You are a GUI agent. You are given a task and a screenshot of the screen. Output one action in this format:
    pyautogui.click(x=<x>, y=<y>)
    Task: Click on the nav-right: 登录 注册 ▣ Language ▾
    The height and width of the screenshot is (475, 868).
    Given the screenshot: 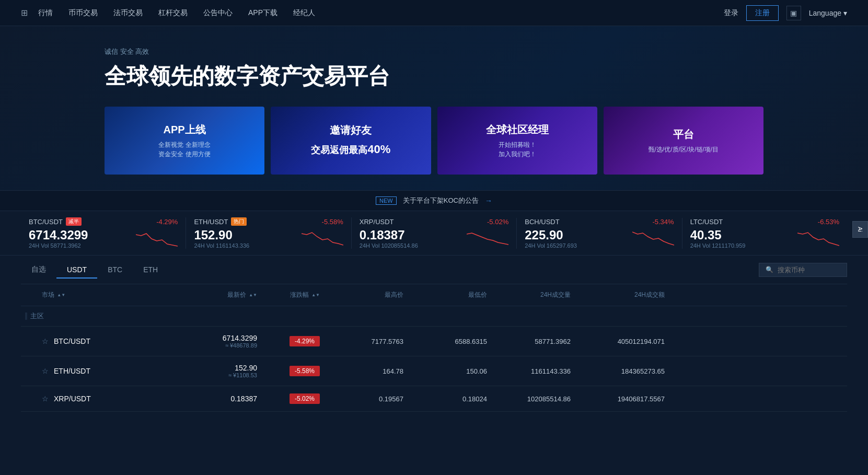 What is the action you would take?
    pyautogui.click(x=785, y=13)
    